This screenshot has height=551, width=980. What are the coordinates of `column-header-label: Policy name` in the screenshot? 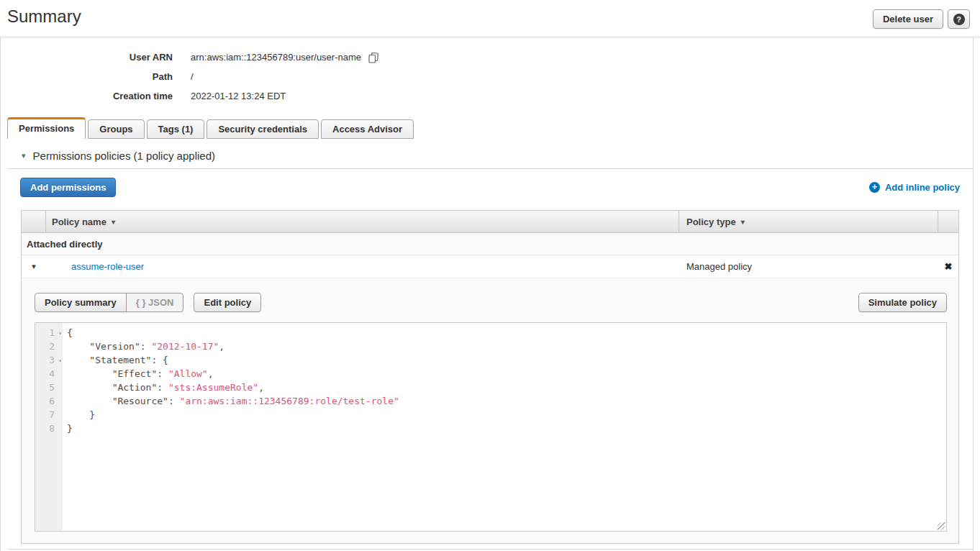 It's located at (79, 222).